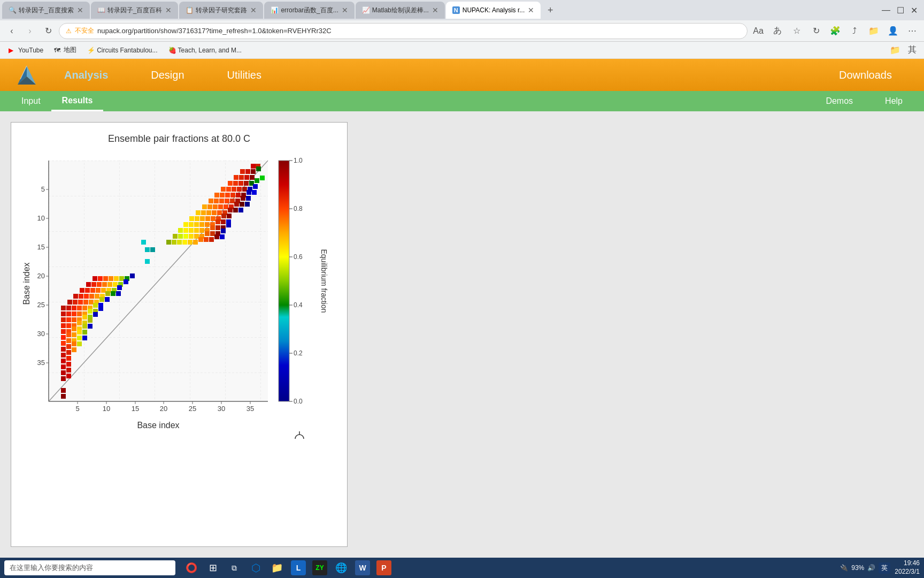 The height and width of the screenshot is (578, 924). What do you see at coordinates (777, 31) in the screenshot?
I see `translate-icon: あ` at bounding box center [777, 31].